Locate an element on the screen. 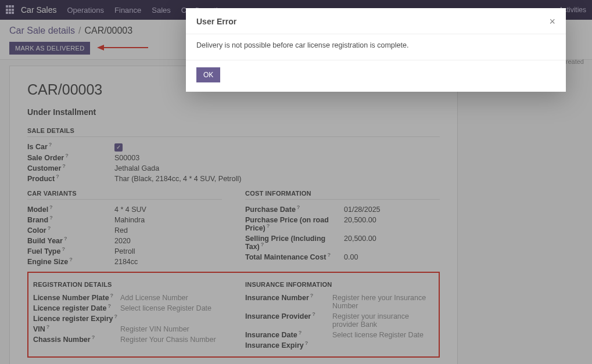 The image size is (592, 364). modal-title: User Error is located at coordinates (216, 21).